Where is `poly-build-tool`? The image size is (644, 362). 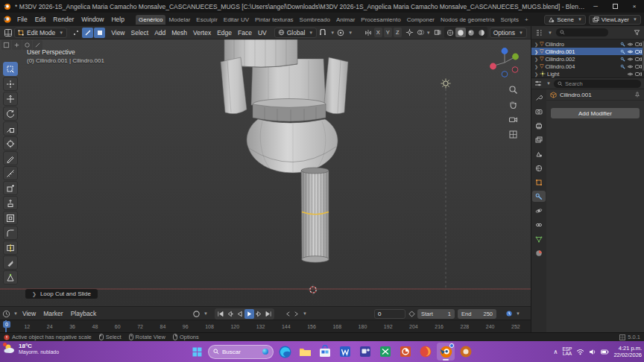 poly-build-tool is located at coordinates (10, 277).